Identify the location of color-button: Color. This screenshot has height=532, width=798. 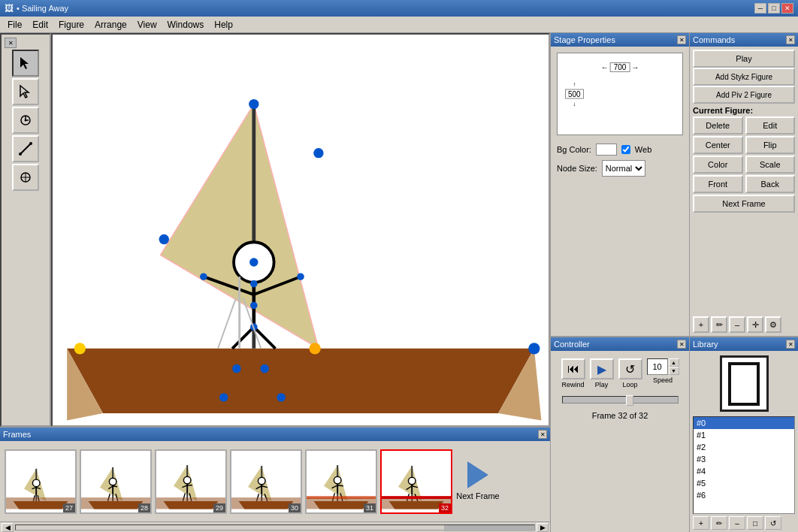
(718, 165).